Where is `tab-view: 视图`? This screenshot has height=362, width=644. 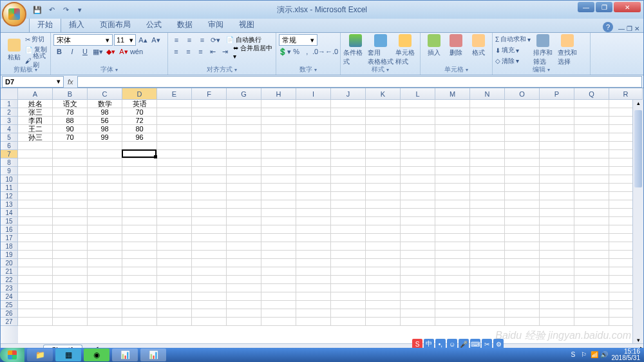 tab-view: 视图 is located at coordinates (247, 24).